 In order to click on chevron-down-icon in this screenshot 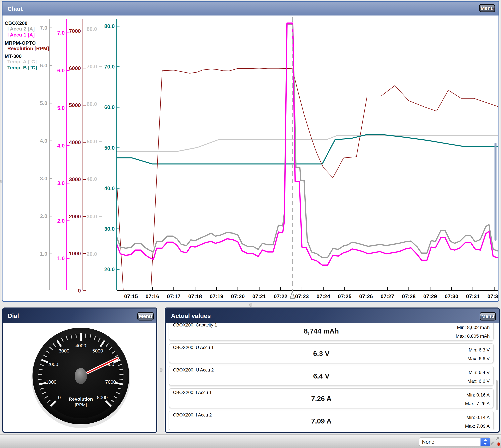, I will do `click(485, 444)`.